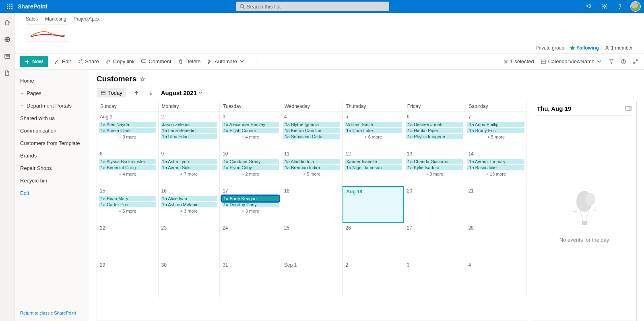  I want to click on calendar-cell: 31, so click(250, 279).